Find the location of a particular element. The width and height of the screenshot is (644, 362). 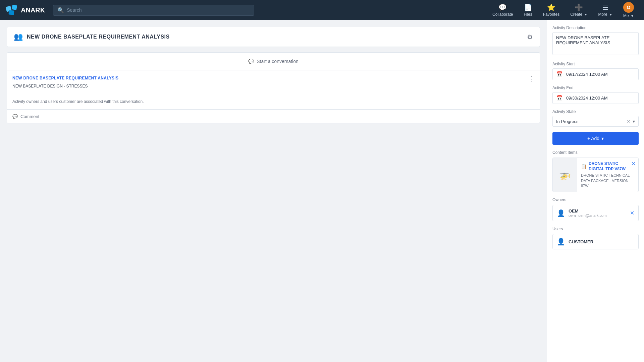

chat-icon: 💬 is located at coordinates (251, 61).